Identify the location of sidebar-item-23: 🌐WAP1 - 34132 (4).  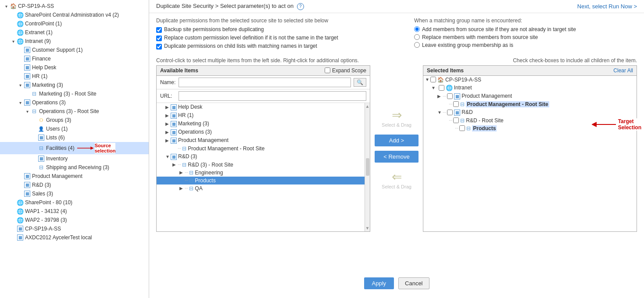
(75, 211).